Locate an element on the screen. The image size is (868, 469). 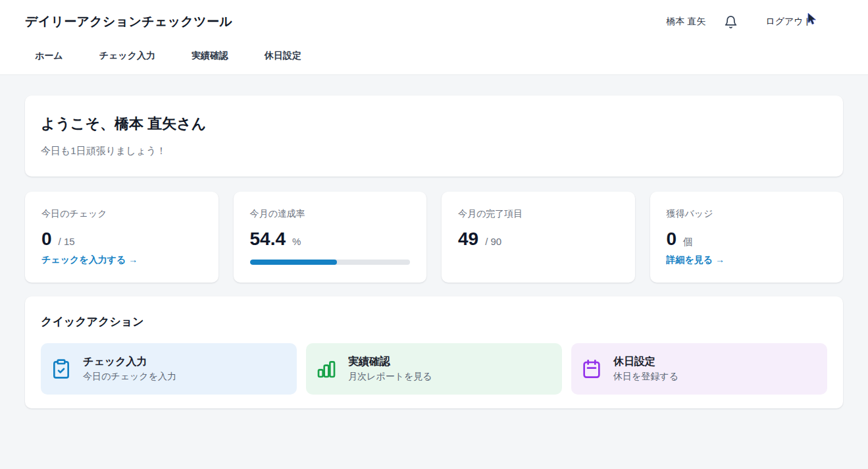
stat-suffix: / 90 is located at coordinates (494, 241).